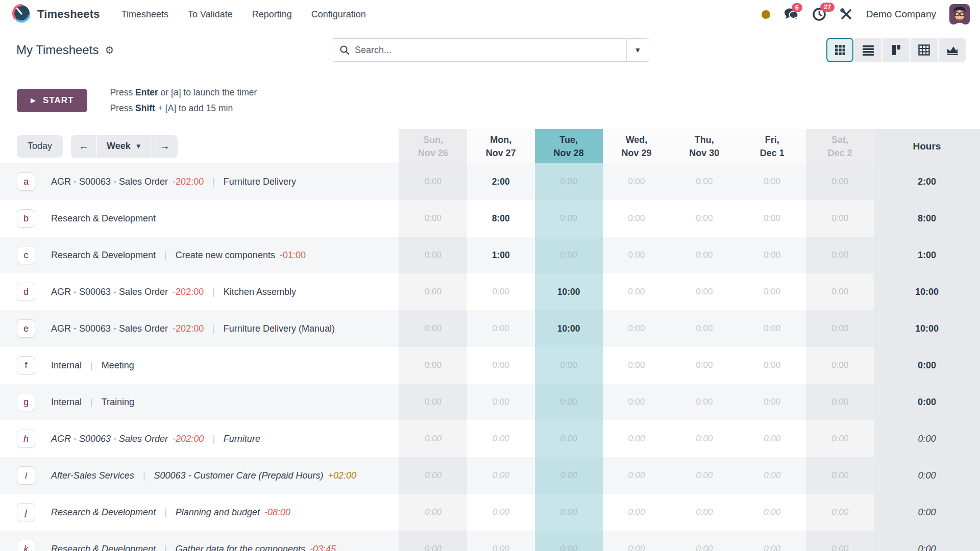 Image resolution: width=980 pixels, height=551 pixels. I want to click on cell-i-6: 0:00, so click(840, 475).